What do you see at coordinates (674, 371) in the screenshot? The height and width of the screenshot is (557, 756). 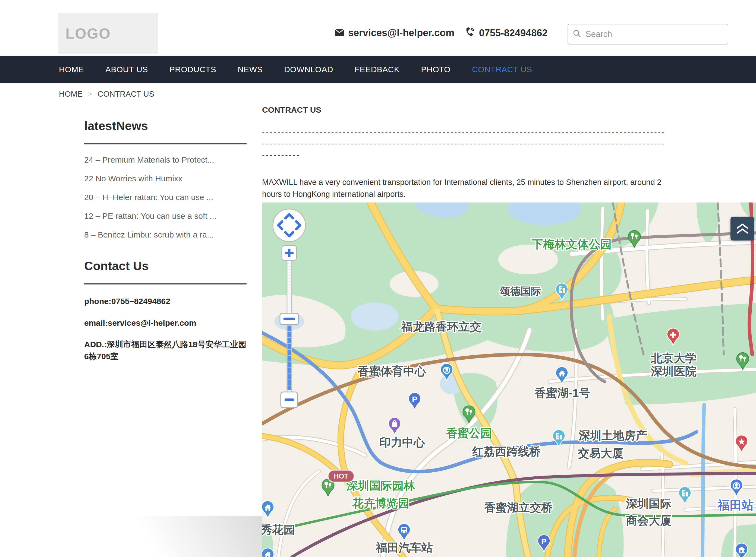 I see `label-pku-hospital: 深圳医院` at bounding box center [674, 371].